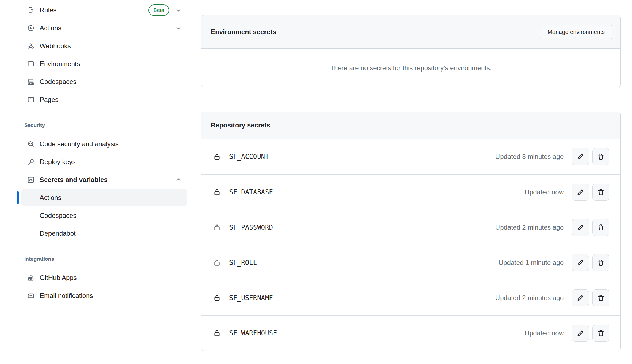 Image resolution: width=632 pixels, height=364 pixels. Describe the element at coordinates (114, 100) in the screenshot. I see `sidebar-item-label: Pages` at that location.